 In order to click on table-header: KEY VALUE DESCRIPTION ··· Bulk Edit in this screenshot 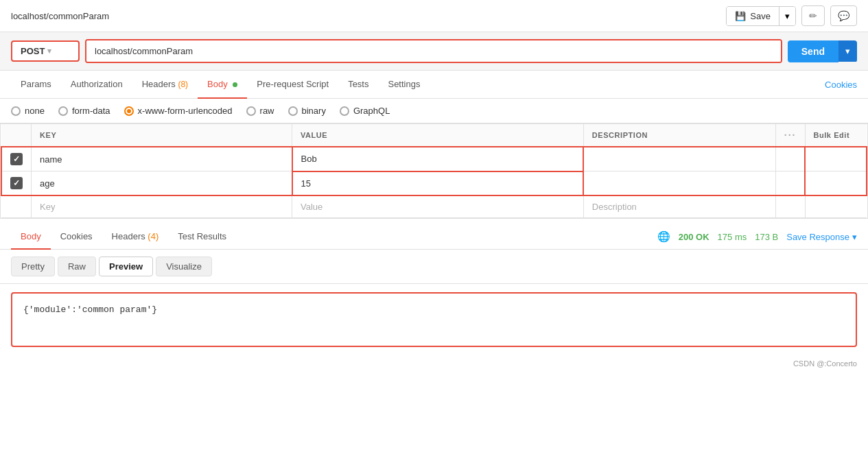, I will do `click(434, 136)`.